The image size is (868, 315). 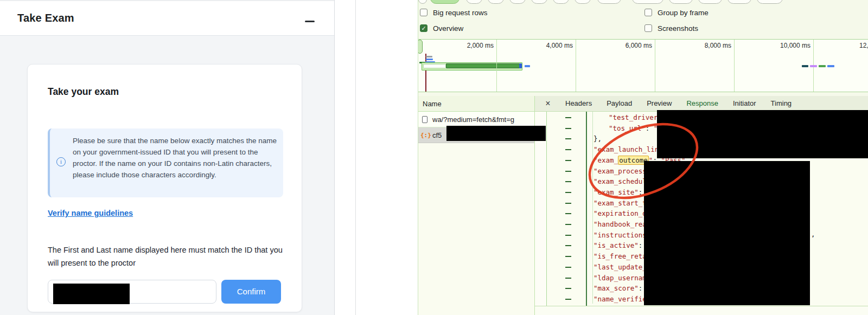 I want to click on document-icon, so click(x=425, y=119).